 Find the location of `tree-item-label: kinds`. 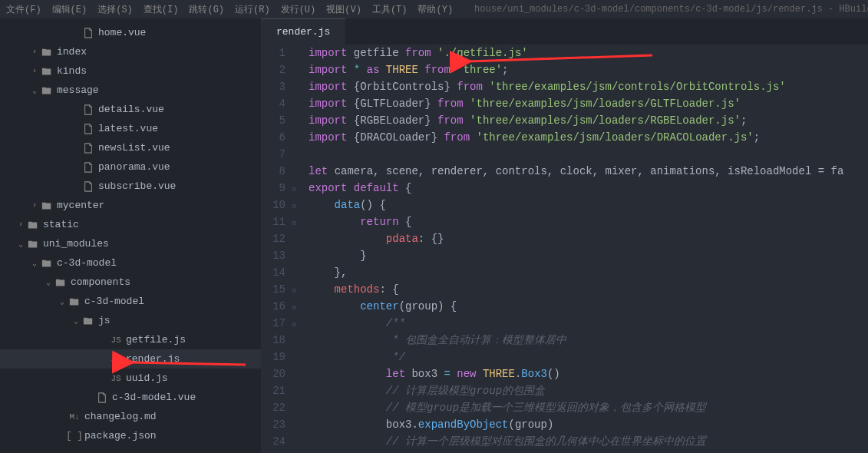

tree-item-label: kinds is located at coordinates (72, 71).